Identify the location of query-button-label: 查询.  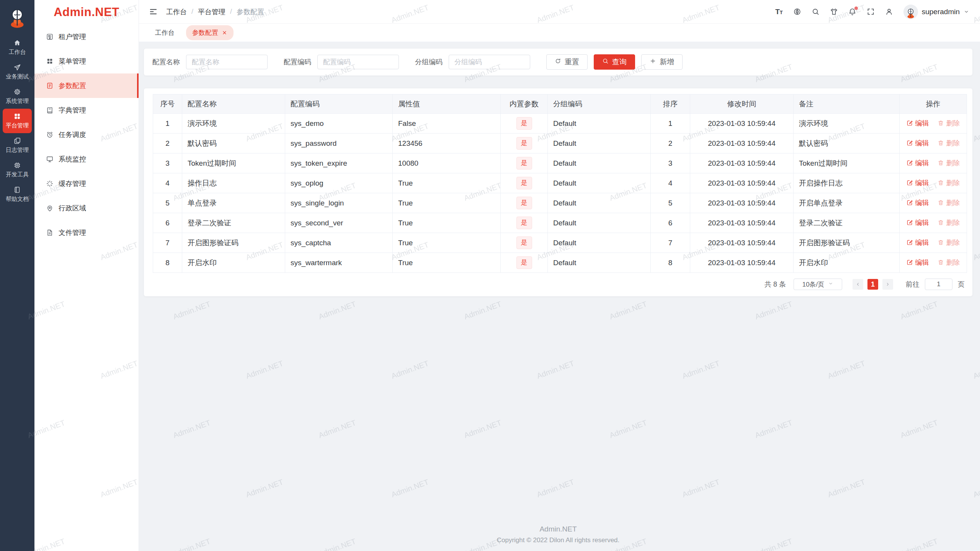
(619, 62).